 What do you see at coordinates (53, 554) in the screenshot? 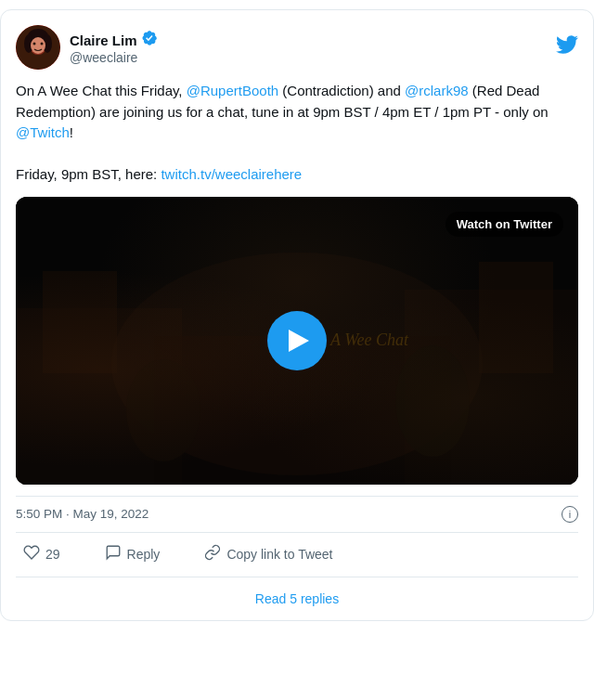
I see `like-count: 29` at bounding box center [53, 554].